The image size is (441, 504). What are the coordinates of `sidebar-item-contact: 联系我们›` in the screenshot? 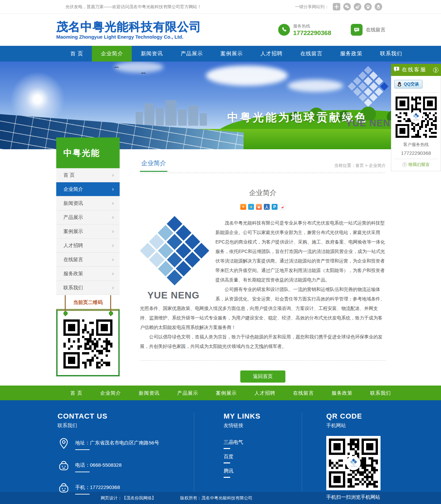 It's located at (88, 288).